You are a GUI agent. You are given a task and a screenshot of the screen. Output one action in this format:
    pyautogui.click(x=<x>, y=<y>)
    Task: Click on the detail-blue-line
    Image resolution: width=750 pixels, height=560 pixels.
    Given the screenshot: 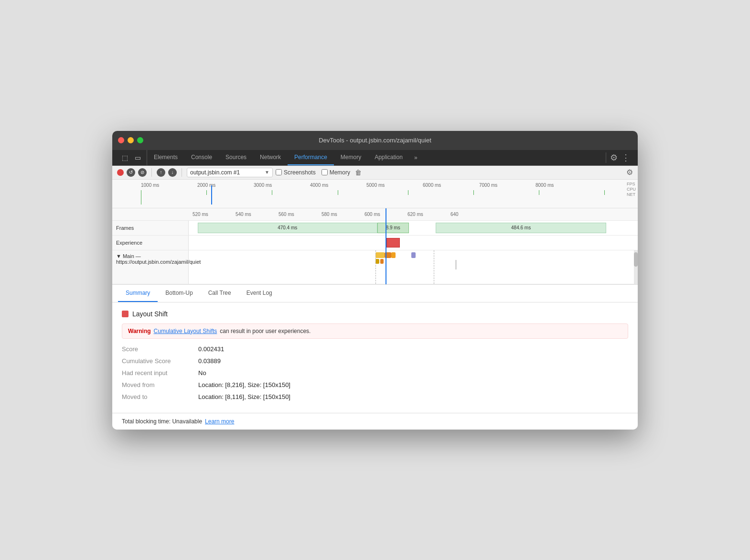 What is the action you would take?
    pyautogui.click(x=386, y=247)
    